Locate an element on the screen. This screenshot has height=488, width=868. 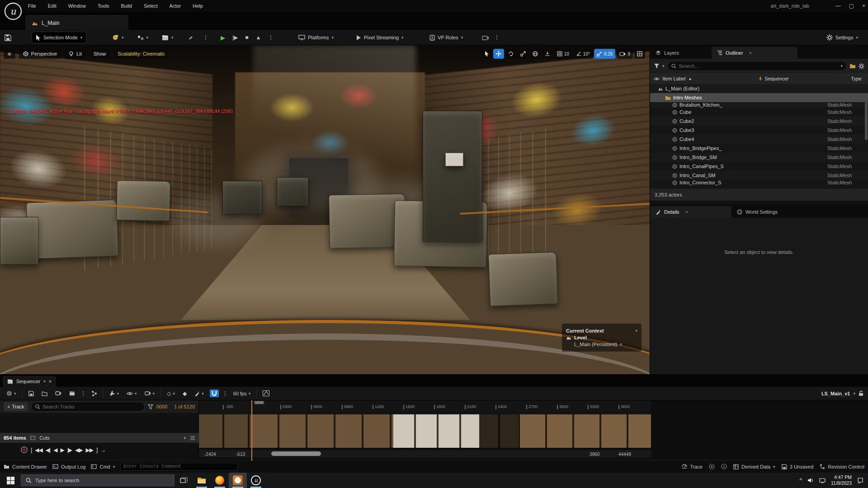
show-dropdown: Show is located at coordinates (100, 54).